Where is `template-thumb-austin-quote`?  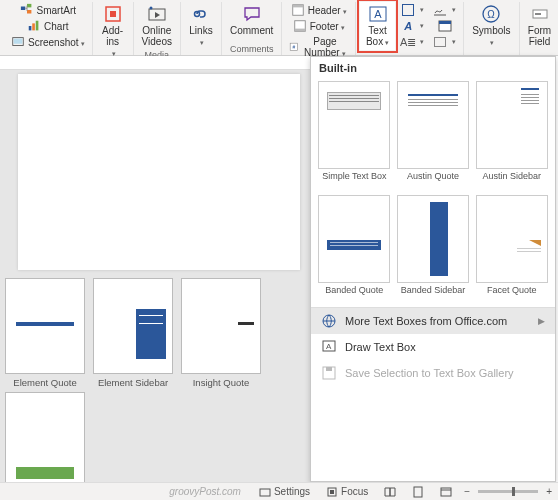
template-thumb-austin-quote is located at coordinates (433, 125).